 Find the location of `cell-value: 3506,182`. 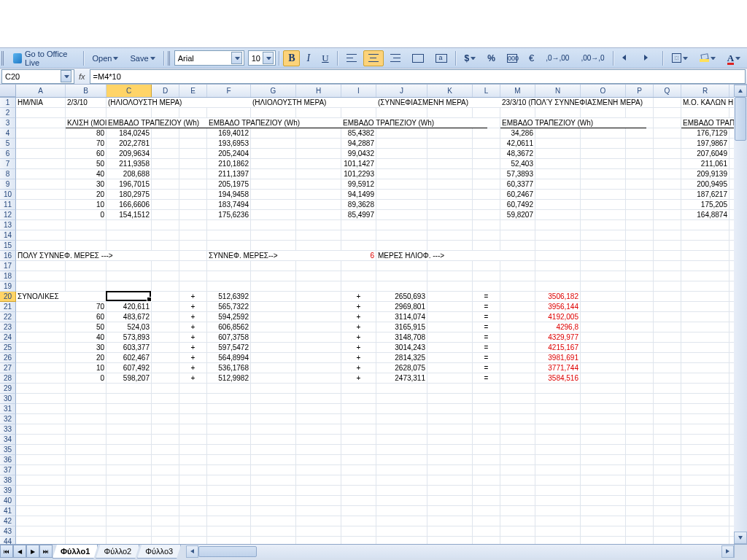

cell-value: 3506,182 is located at coordinates (558, 297).